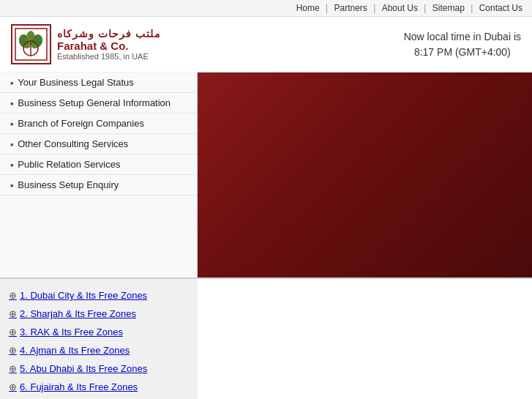 This screenshot has width=532, height=399. Describe the element at coordinates (266, 9) in the screenshot. I see `top-navigation: Home | Partners | About Us | Sitemap | C…` at that location.